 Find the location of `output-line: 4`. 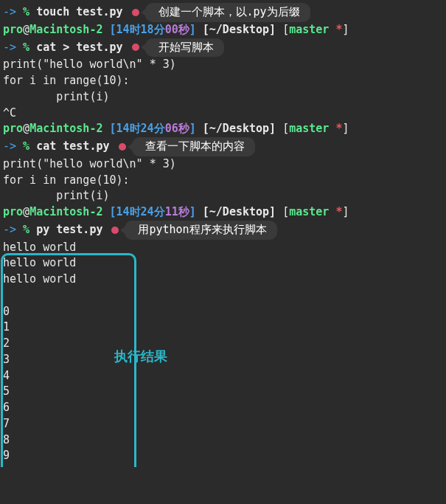

output-line: 4 is located at coordinates (223, 376).